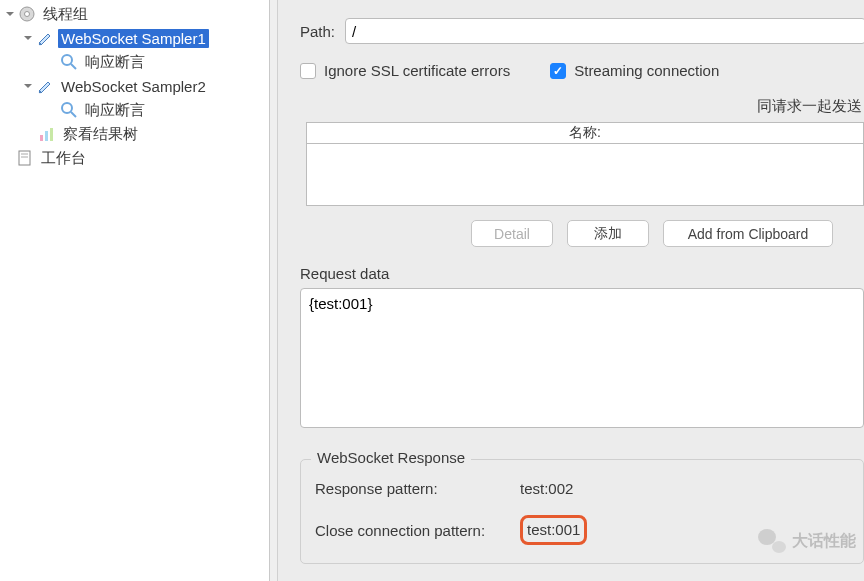 Image resolution: width=864 pixels, height=581 pixels. What do you see at coordinates (134, 158) in the screenshot?
I see `tree-node-workbench: 工作台` at bounding box center [134, 158].